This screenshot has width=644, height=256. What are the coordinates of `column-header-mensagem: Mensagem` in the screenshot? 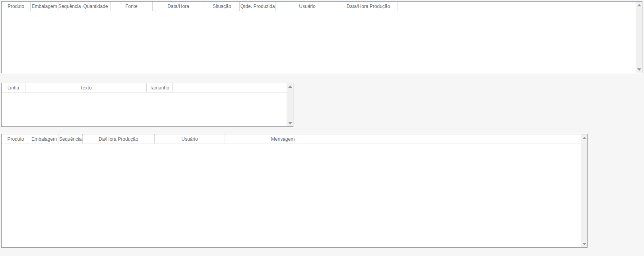 It's located at (283, 139).